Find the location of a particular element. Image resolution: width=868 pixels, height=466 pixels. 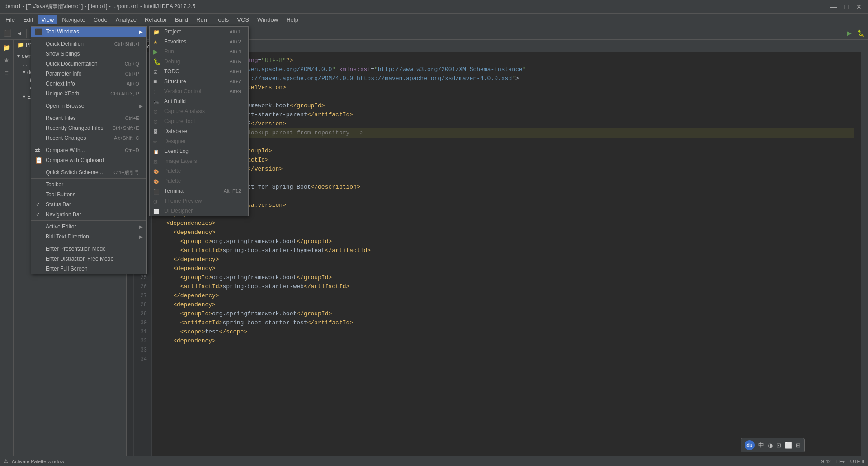

menu-show-siblings: Show Siblings is located at coordinates (89, 54).